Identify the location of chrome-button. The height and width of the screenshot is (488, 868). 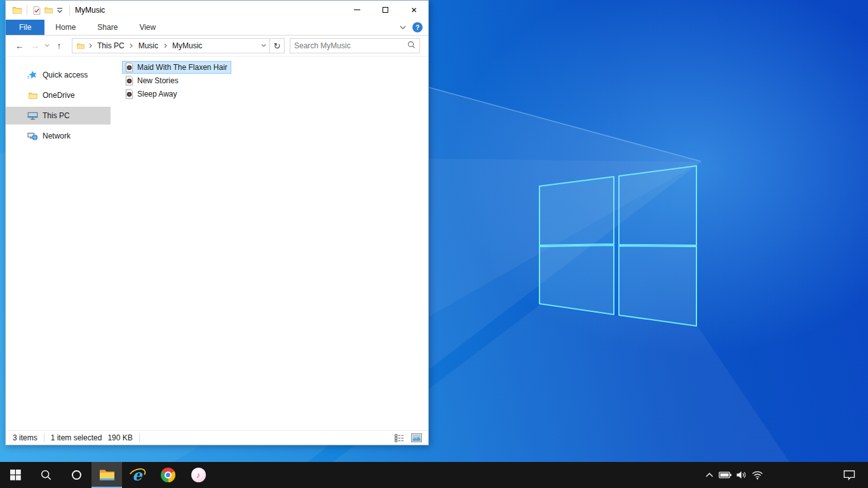
(168, 475).